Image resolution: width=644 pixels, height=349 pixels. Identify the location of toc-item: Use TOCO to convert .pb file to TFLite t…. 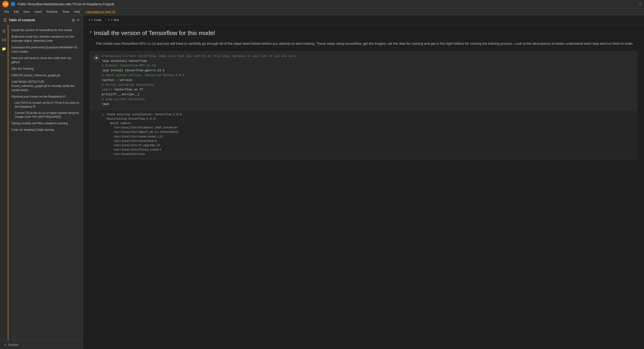
(46, 105).